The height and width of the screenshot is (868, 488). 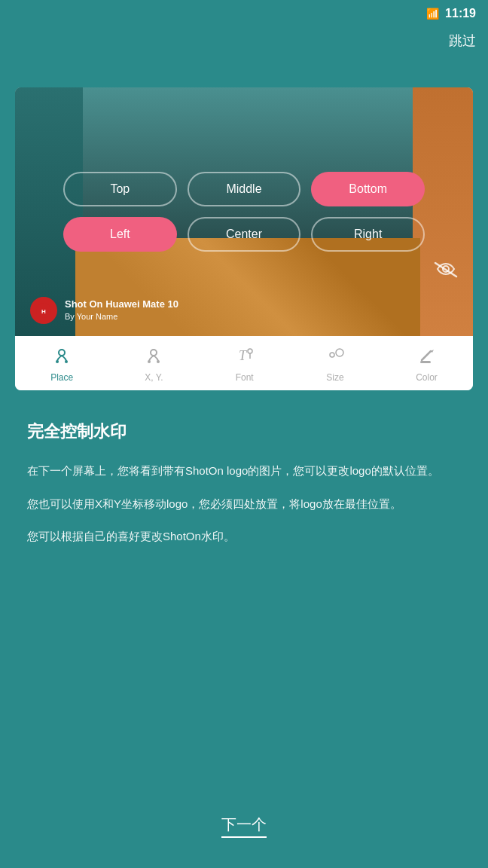 What do you see at coordinates (244, 826) in the screenshot?
I see `next-button: 下一个` at bounding box center [244, 826].